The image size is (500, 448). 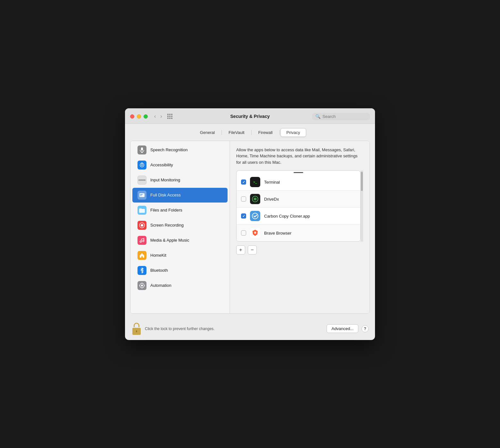 What do you see at coordinates (142, 150) in the screenshot?
I see `speech-icon` at bounding box center [142, 150].